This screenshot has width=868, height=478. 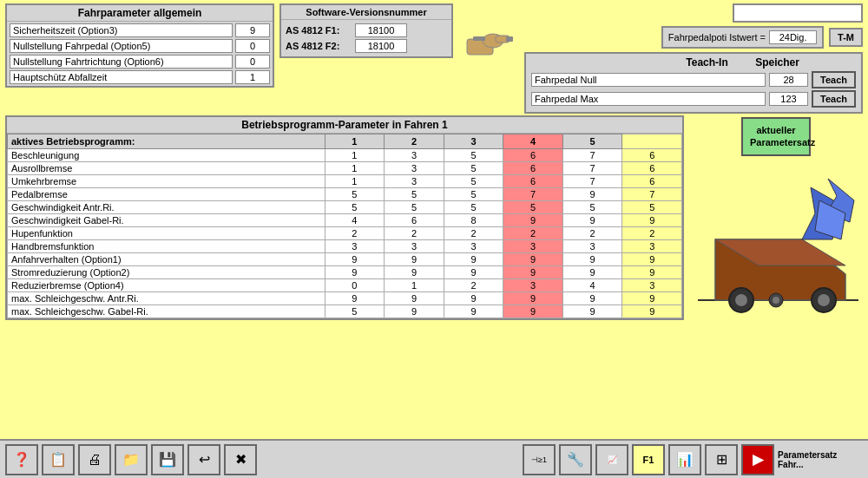 What do you see at coordinates (415, 260) in the screenshot?
I see `cell-8-1: 9` at bounding box center [415, 260].